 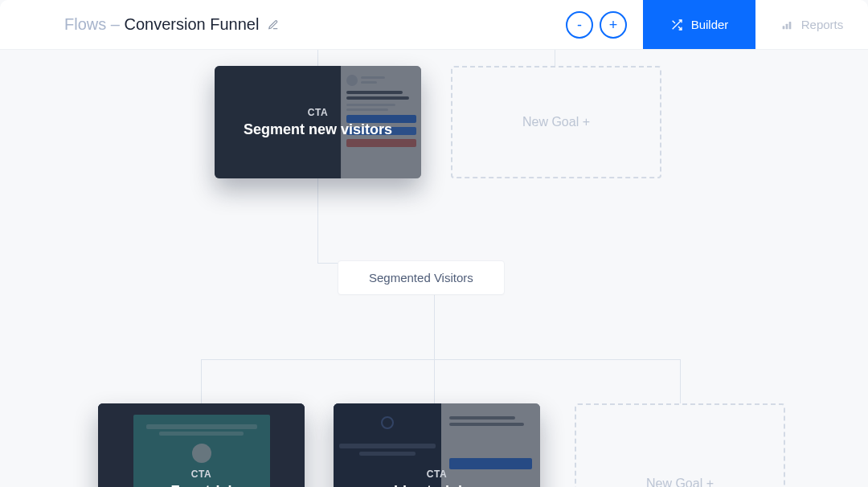 I want to click on node-segment-new-visitors: CTA Segment new visitors, so click(x=318, y=122).